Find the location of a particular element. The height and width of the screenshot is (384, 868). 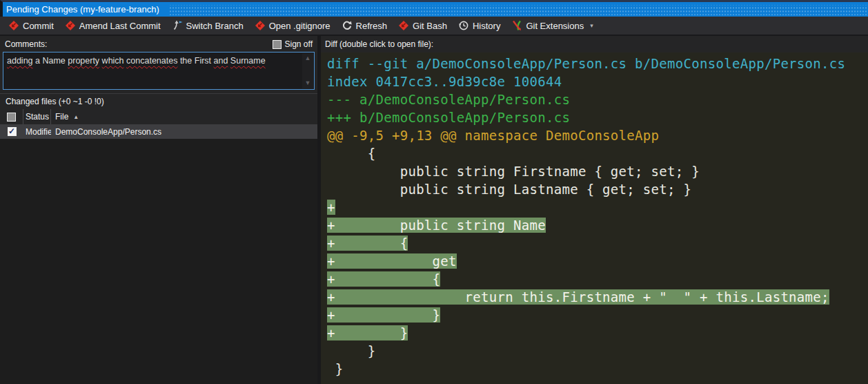

chevron-down-icon: ▾ is located at coordinates (592, 26).